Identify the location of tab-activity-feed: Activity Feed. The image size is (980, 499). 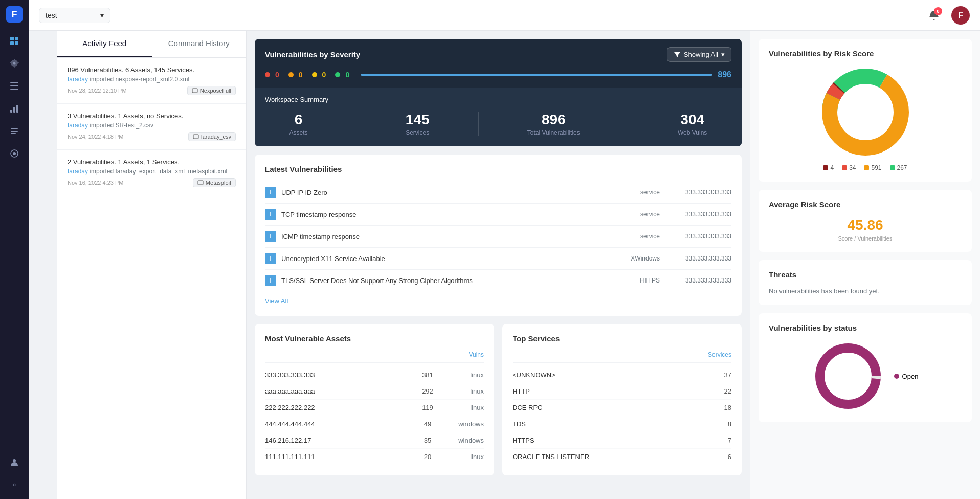
(104, 44).